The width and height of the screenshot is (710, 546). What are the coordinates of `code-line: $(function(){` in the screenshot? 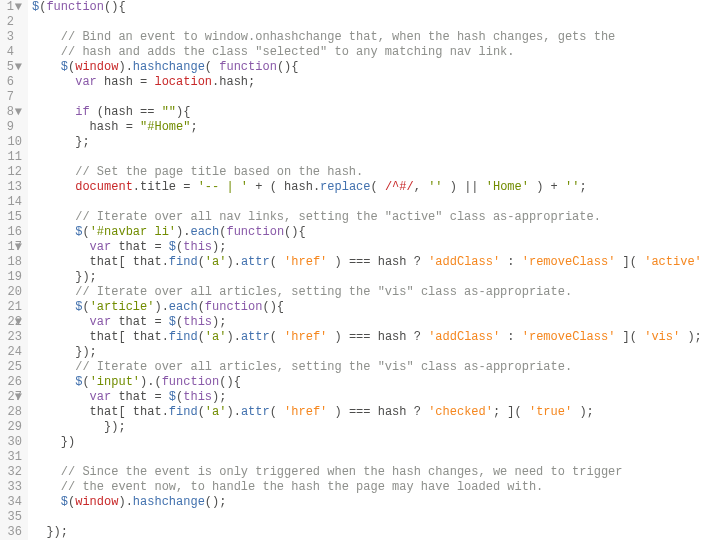 It's located at (371, 8).